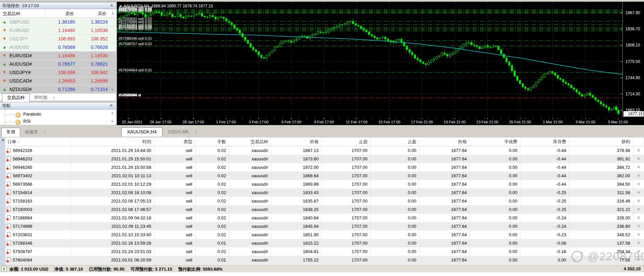  I want to click on tab-market-watch-2: 即时图, so click(41, 98).